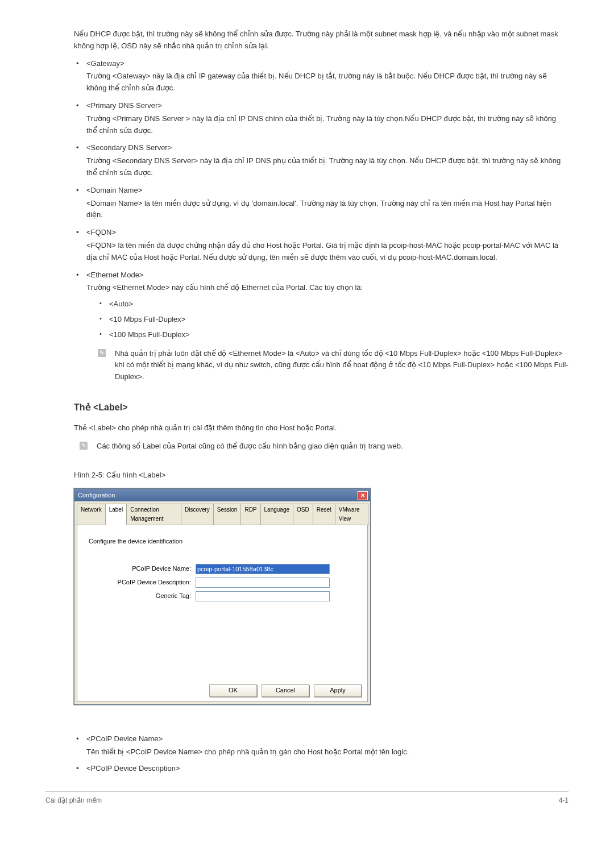 The width and height of the screenshot is (614, 868). I want to click on tab-discovery: Discovery, so click(197, 514).